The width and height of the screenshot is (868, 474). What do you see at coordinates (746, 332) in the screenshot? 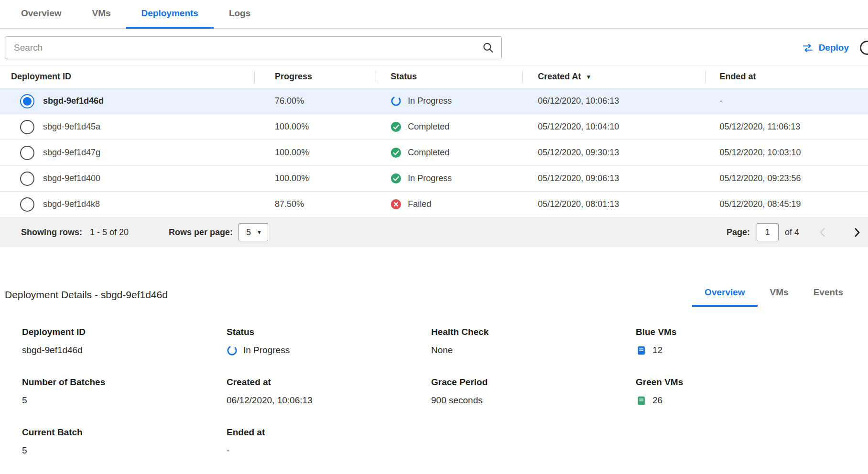
I see `detail-label: Blue VMs` at bounding box center [746, 332].